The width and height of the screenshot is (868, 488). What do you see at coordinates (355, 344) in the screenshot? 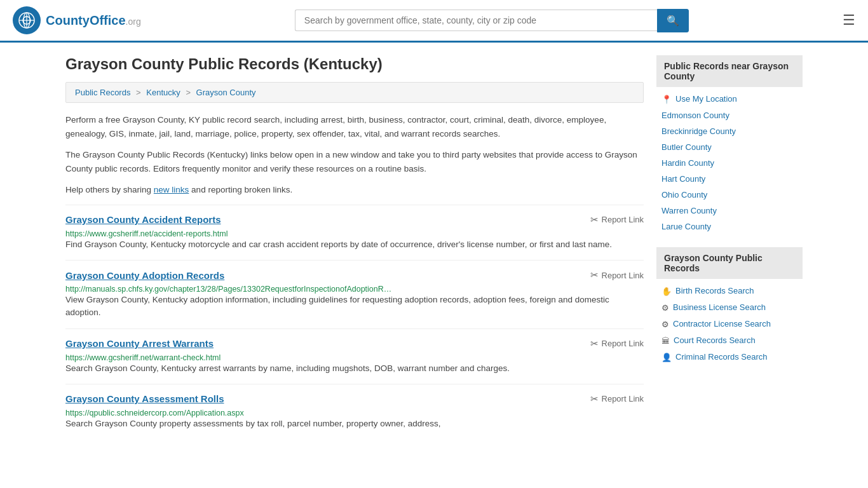
I see `listing-header: Grayson County Arrest Warrants ✂ Report …` at bounding box center [355, 344].